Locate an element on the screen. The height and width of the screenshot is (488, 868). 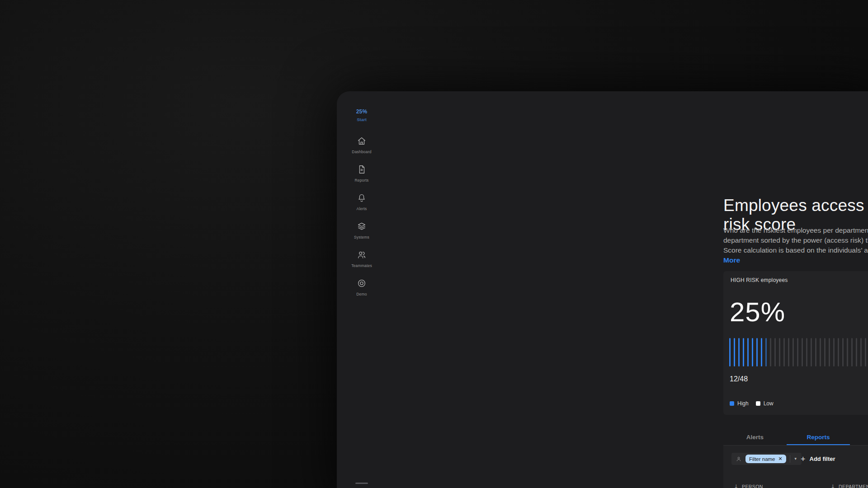
page-description-text: Who are the riskiest employees per depar… is located at coordinates (796, 240).